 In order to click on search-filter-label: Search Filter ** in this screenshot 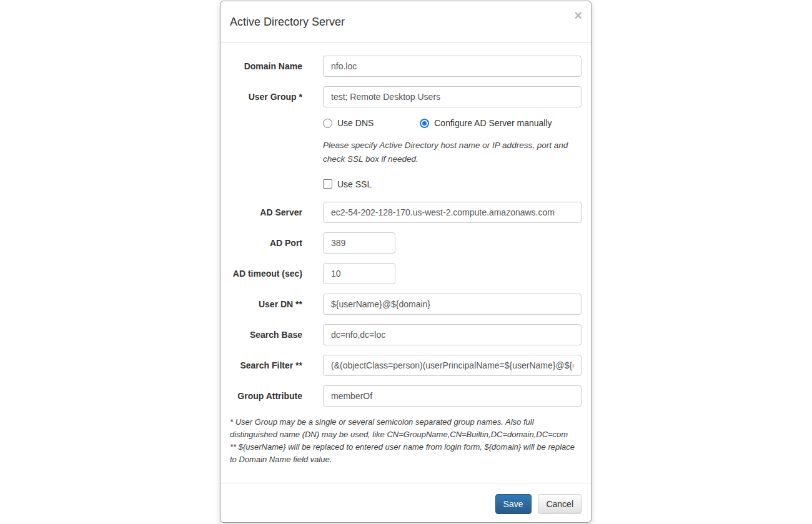, I will do `click(266, 365)`.